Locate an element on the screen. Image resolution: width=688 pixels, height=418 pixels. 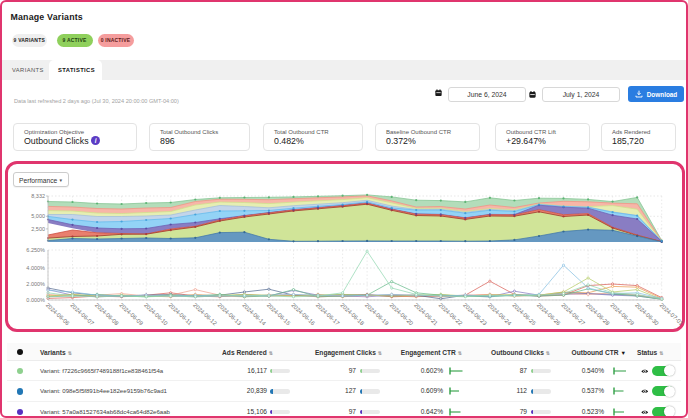
svg-text: 2024-06-21 is located at coordinates (426, 314).